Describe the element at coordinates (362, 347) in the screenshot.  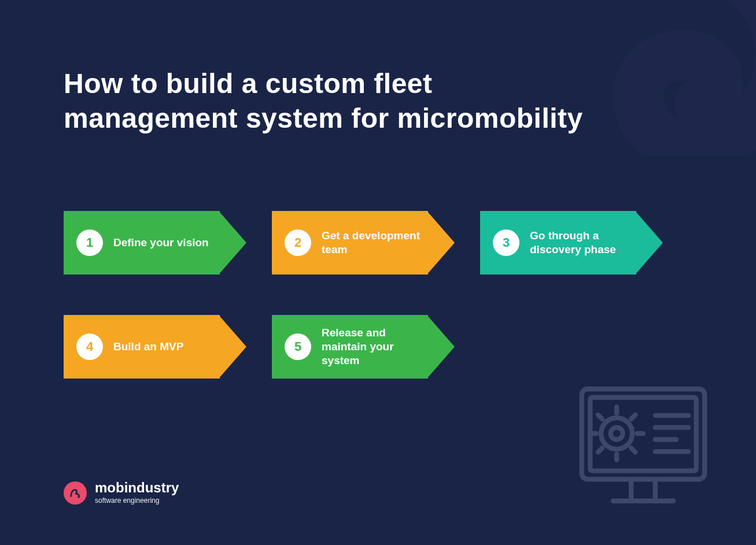
I see `step-5: 5 Release and maintain your system` at that location.